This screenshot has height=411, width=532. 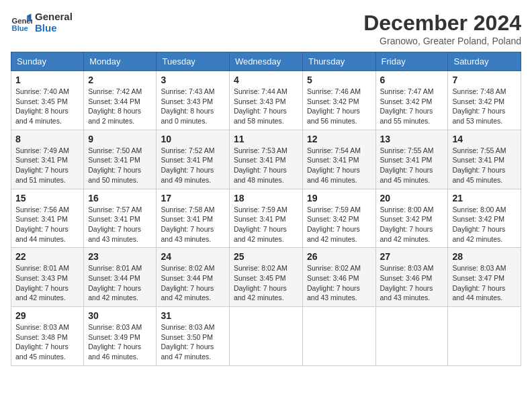 What do you see at coordinates (266, 62) in the screenshot?
I see `calendar-header-row: SundayMondayTuesdayWednesdayThursdayFrid…` at bounding box center [266, 62].